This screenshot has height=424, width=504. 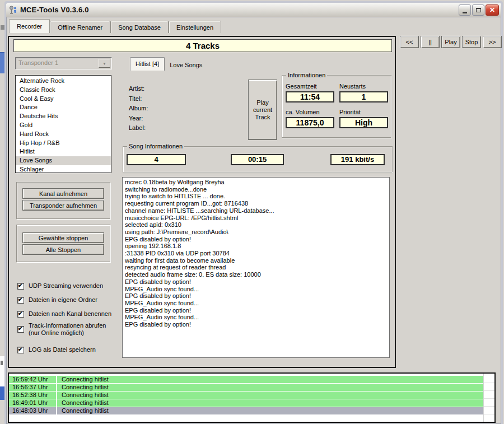 What do you see at coordinates (156, 160) in the screenshot?
I see `song-info-value: 4` at bounding box center [156, 160].